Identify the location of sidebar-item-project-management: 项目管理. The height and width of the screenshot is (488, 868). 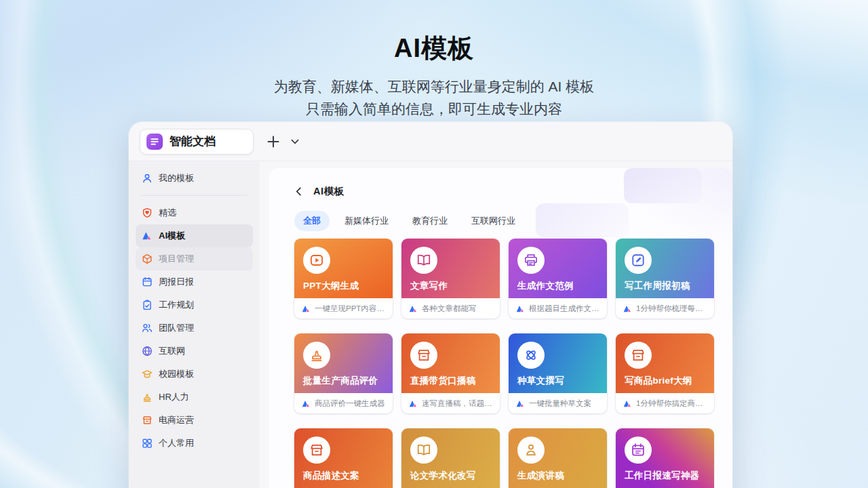
(194, 259).